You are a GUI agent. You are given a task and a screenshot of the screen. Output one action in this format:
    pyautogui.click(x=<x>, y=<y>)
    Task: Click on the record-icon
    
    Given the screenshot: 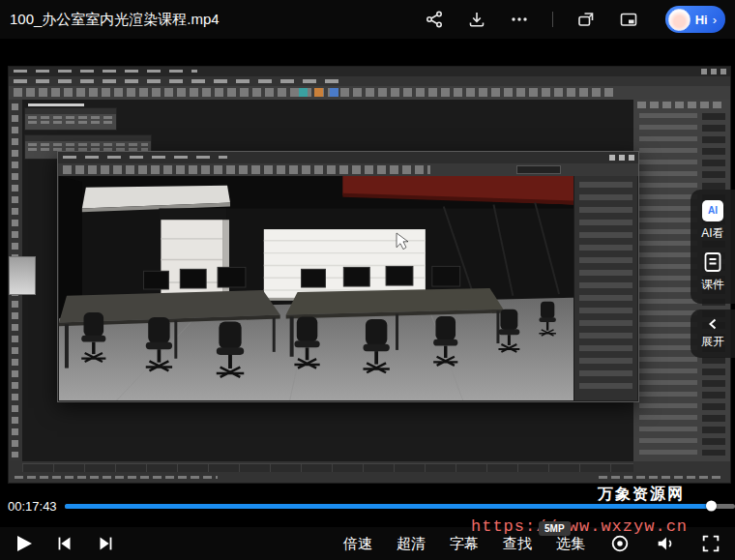 What is the action you would take?
    pyautogui.click(x=620, y=544)
    